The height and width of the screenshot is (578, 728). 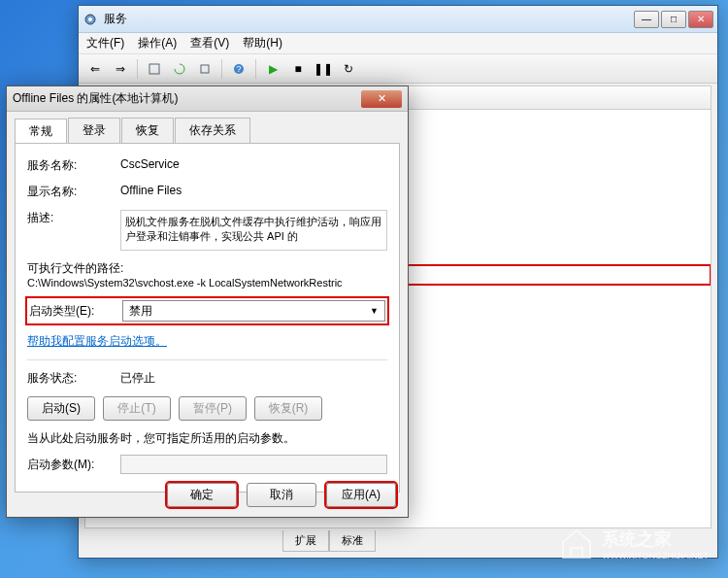 What do you see at coordinates (577, 544) in the screenshot?
I see `house-icon` at bounding box center [577, 544].